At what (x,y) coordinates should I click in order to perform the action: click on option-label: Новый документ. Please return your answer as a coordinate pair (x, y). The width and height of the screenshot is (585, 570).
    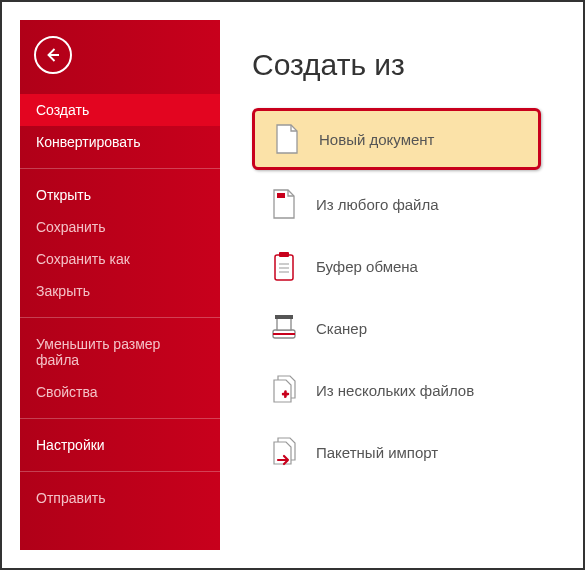
    Looking at the image, I should click on (376, 140).